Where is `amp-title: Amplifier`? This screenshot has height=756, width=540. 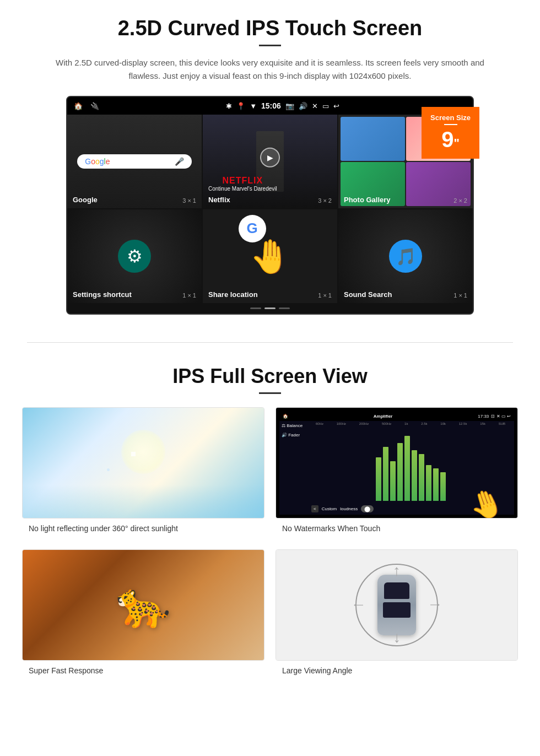 amp-title: Amplifier is located at coordinates (383, 417).